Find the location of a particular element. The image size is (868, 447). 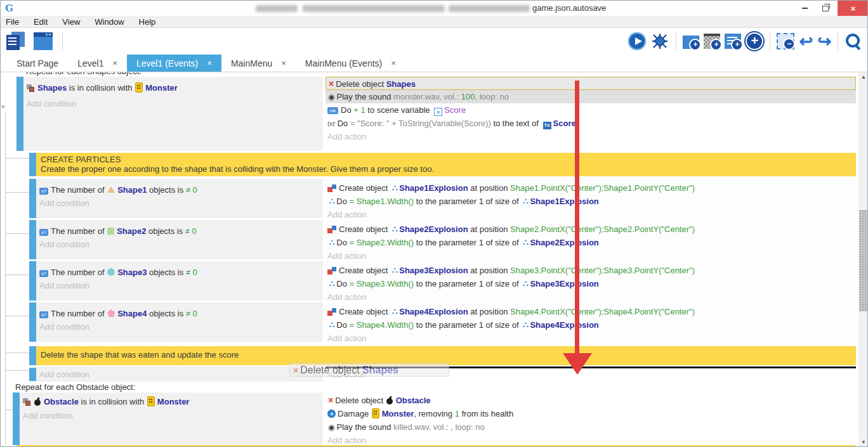

delete-selection-icon: − is located at coordinates (786, 41).